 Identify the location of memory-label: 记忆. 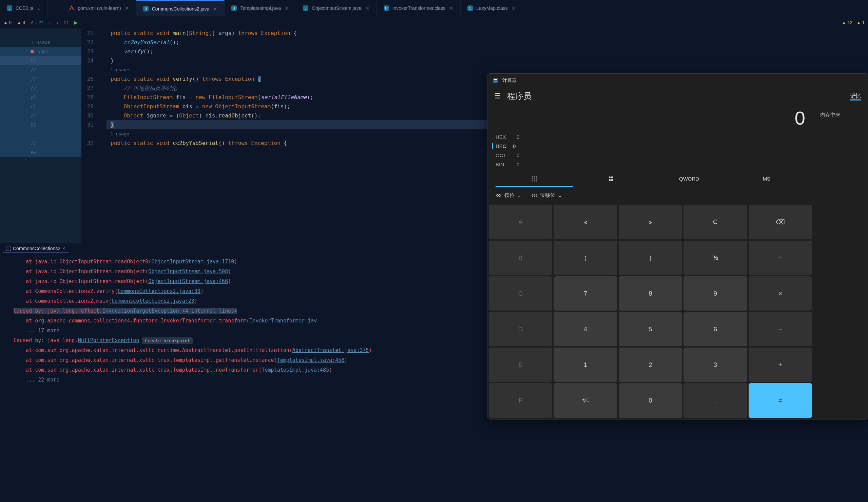
(856, 96).